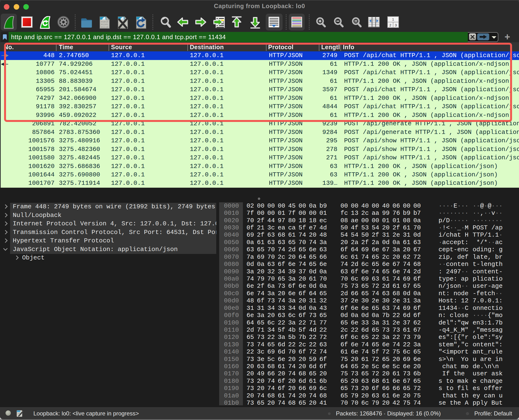 The image size is (519, 420). Describe the element at coordinates (105, 27) in the screenshot. I see `svg-text: 01110` at that location.